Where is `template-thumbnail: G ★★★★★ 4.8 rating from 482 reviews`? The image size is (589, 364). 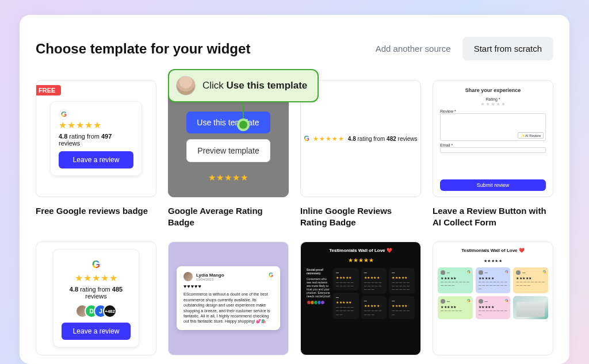 template-thumbnail: G ★★★★★ 4.8 rating from 482 reviews is located at coordinates (361, 139).